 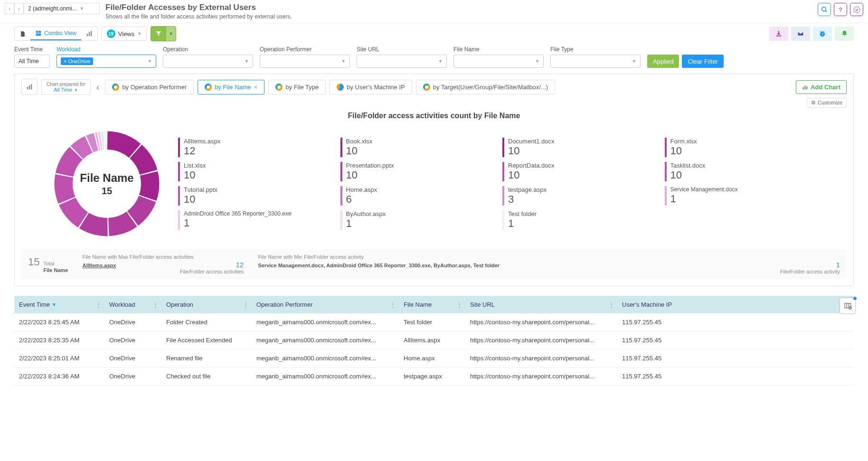 What do you see at coordinates (824, 9) in the screenshot?
I see `search-button` at bounding box center [824, 9].